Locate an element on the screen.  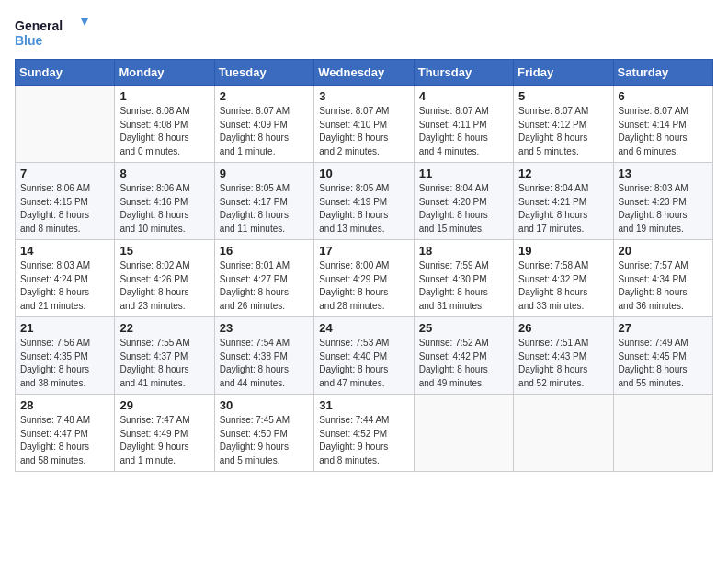
calendar-cell: 28Sunrise: 7:48 AM Sunset: 4:47 PM Dayli… is located at coordinates (65, 433).